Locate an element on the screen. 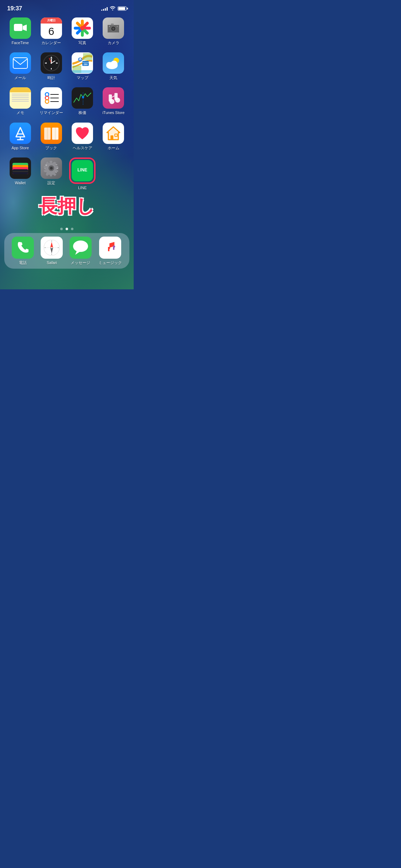 This screenshot has width=401, height=868. signal-icon is located at coordinates (104, 9).